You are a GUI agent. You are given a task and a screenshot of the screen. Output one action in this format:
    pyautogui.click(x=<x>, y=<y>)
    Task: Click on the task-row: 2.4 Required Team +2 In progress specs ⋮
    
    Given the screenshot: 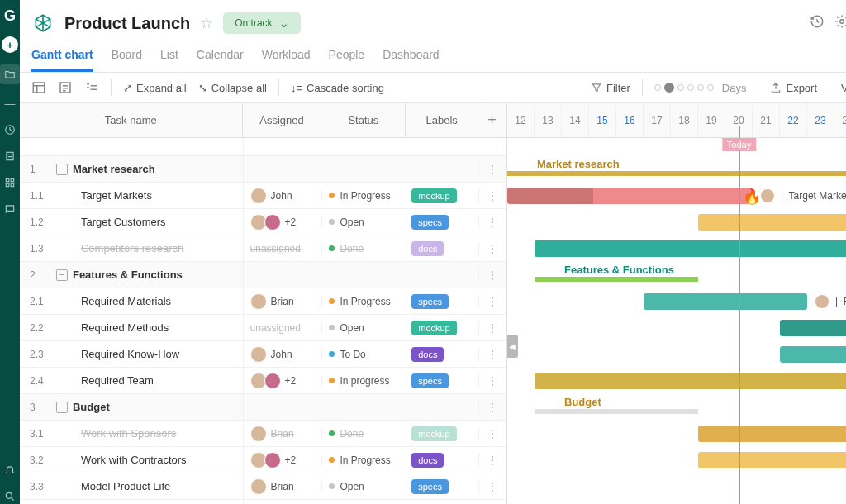 What is the action you would take?
    pyautogui.click(x=263, y=381)
    